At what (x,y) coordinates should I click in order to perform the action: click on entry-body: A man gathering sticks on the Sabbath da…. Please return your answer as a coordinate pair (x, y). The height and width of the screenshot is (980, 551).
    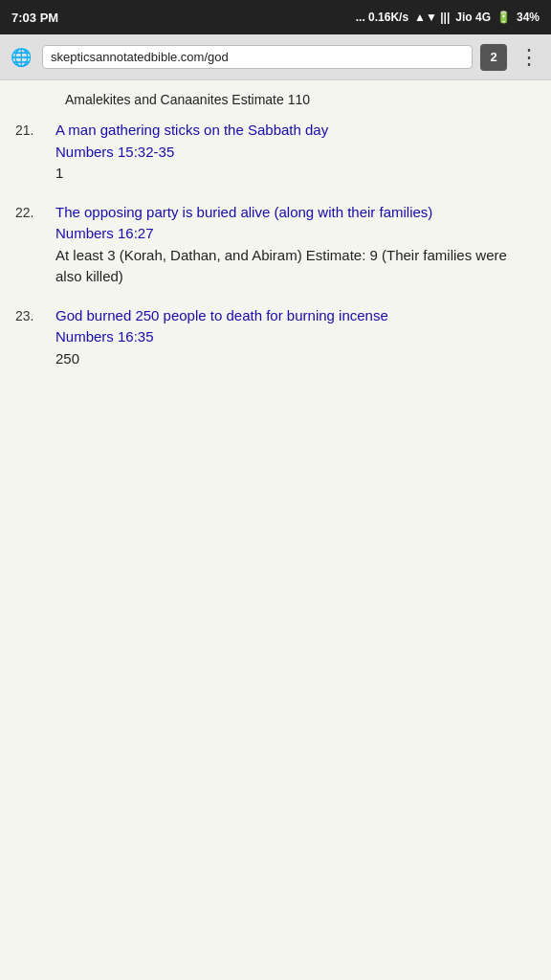
    Looking at the image, I should click on (296, 152).